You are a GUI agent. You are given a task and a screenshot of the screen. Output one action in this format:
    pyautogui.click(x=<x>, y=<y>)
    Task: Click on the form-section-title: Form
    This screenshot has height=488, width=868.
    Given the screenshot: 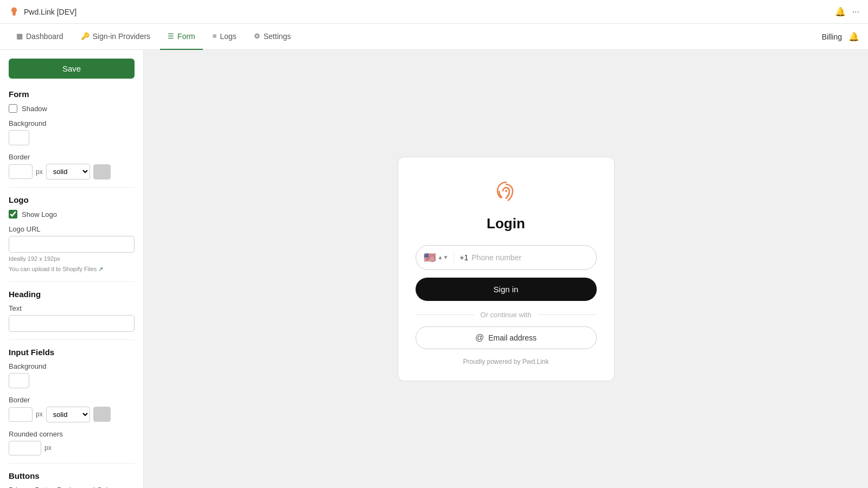 What is the action you would take?
    pyautogui.click(x=72, y=94)
    